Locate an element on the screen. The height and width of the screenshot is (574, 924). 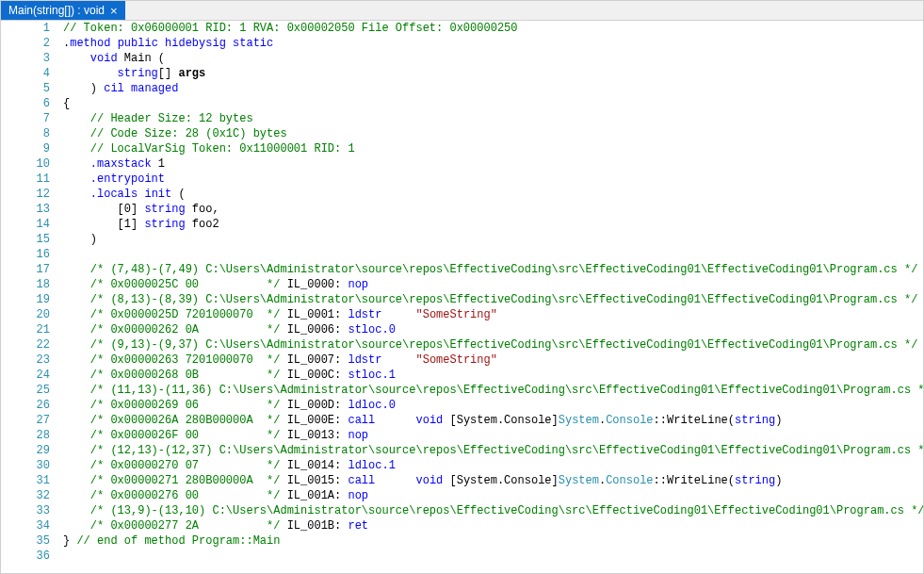
line-number: 20 is located at coordinates (25, 315).